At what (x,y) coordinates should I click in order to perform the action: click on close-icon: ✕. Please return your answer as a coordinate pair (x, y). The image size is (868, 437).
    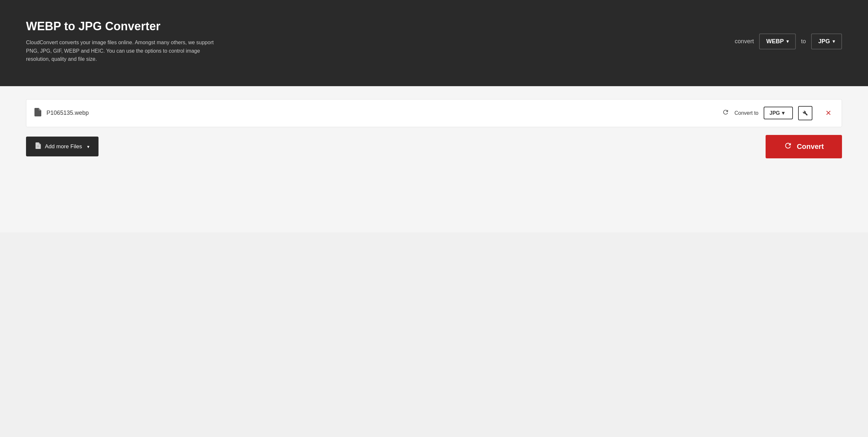
    Looking at the image, I should click on (828, 113).